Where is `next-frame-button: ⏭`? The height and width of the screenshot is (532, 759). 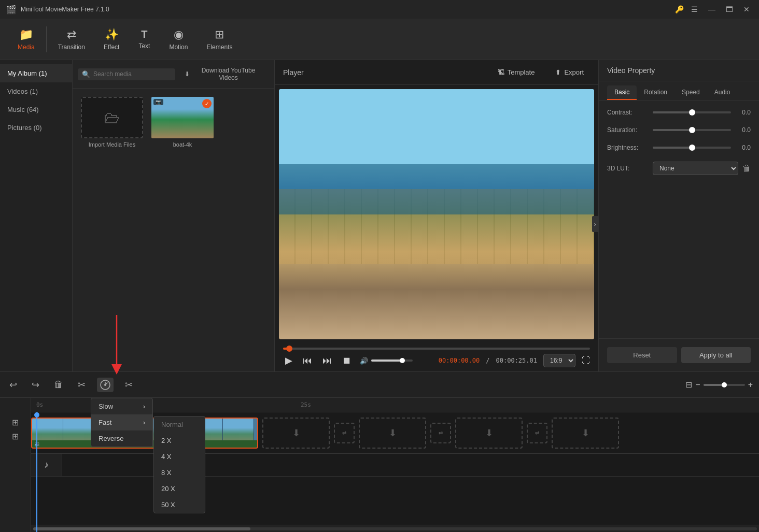 next-frame-button: ⏭ is located at coordinates (327, 361).